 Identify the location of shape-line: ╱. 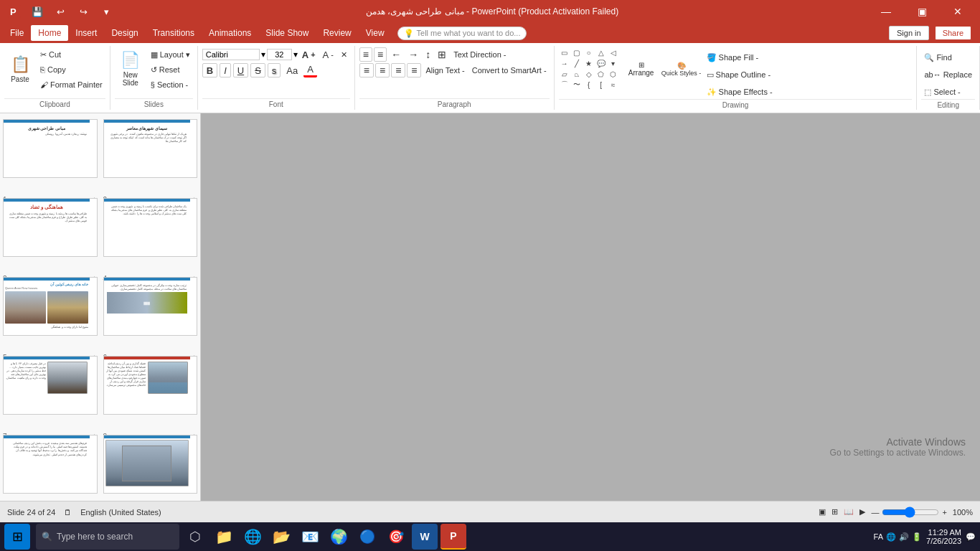
(577, 63).